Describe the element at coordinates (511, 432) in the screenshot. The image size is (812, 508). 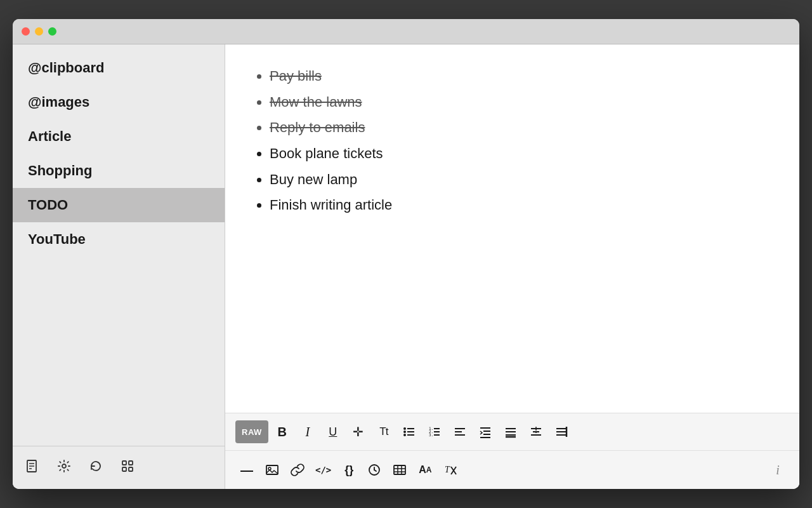
I see `align-baseline-button` at that location.